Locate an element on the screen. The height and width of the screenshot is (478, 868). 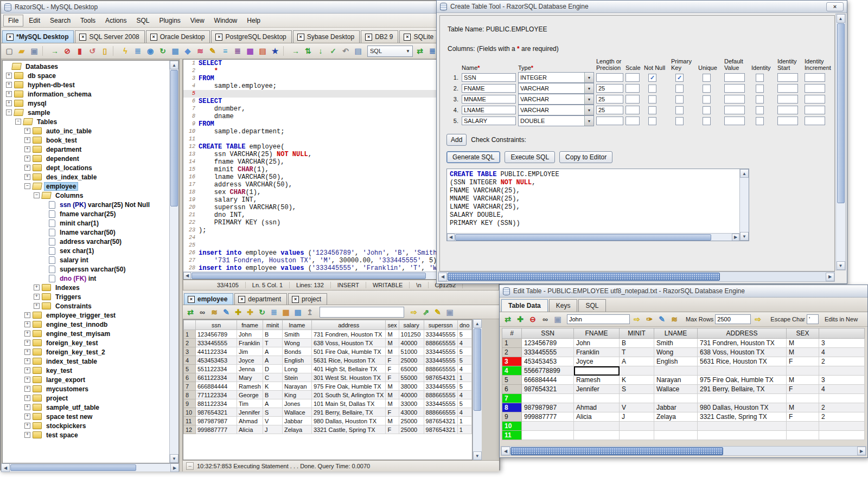
not-null-checkbox is located at coordinates (652, 100).